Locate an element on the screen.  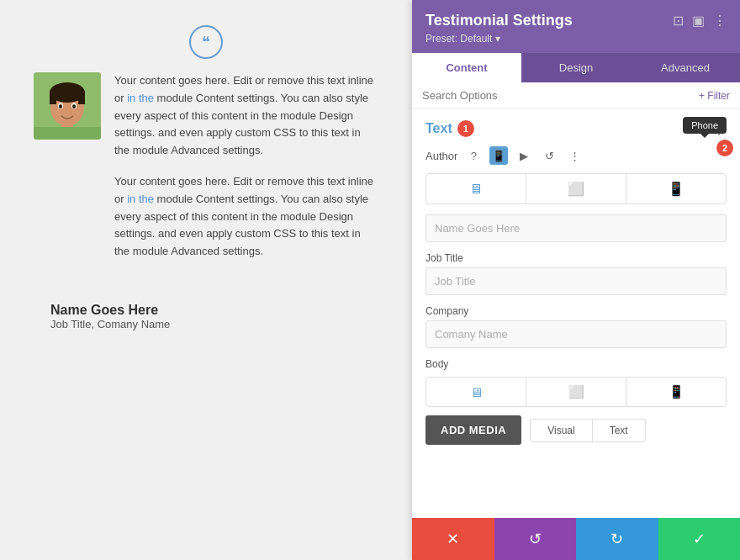
more-icon: ⋮ is located at coordinates (720, 20).